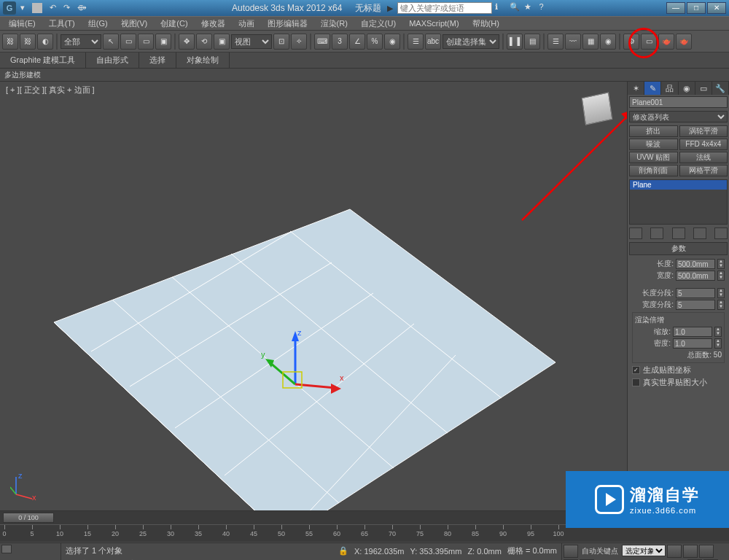 The image size is (729, 560). What do you see at coordinates (704, 144) in the screenshot?
I see `mod-ffd: FFD 4x4x4` at bounding box center [704, 144].